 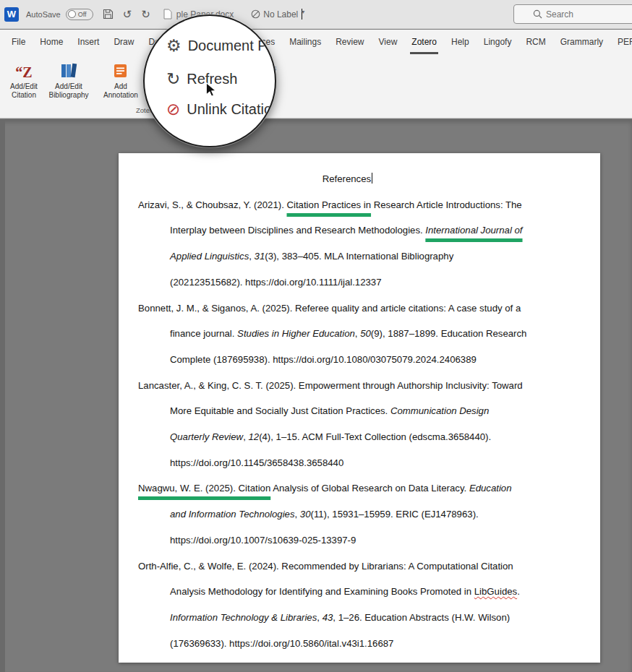 What do you see at coordinates (121, 87) in the screenshot?
I see `add-annotation-label-1: Add` at bounding box center [121, 87].